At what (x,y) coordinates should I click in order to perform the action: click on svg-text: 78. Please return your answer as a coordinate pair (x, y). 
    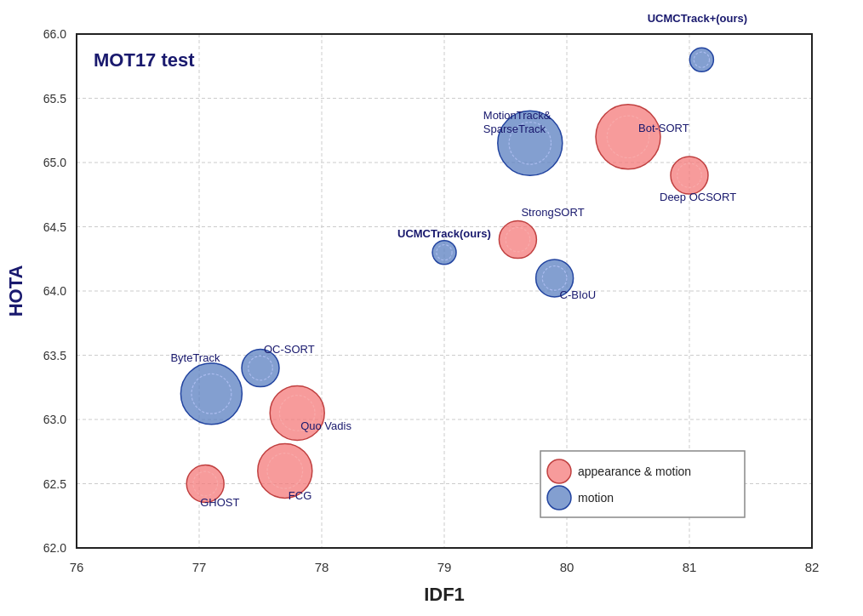
    Looking at the image, I should click on (322, 567).